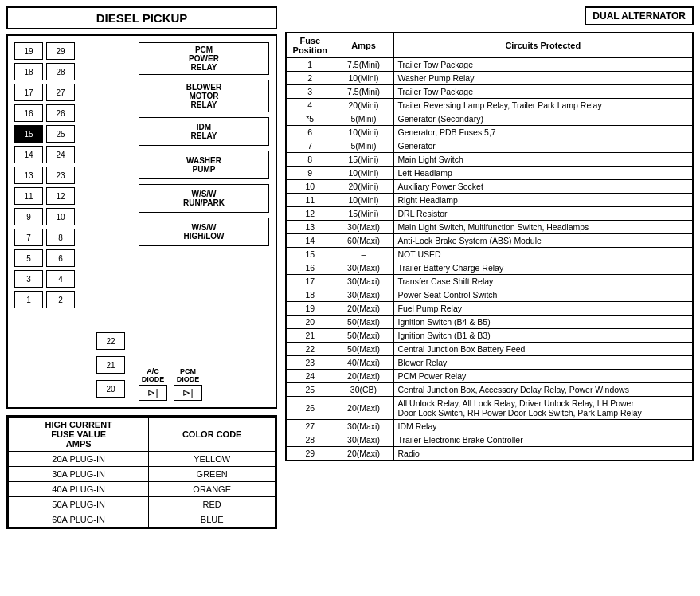  I want to click on table-cell: Central Junction Box, Accessory Delay Re…, so click(543, 390).